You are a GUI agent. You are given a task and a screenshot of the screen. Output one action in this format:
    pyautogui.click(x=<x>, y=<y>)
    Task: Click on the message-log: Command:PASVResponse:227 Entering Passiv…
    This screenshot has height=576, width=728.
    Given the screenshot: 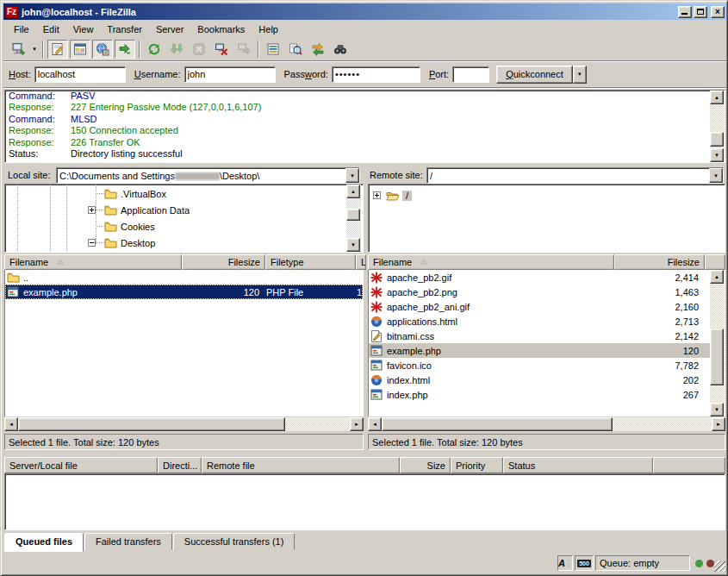 What is the action you would take?
    pyautogui.click(x=365, y=126)
    